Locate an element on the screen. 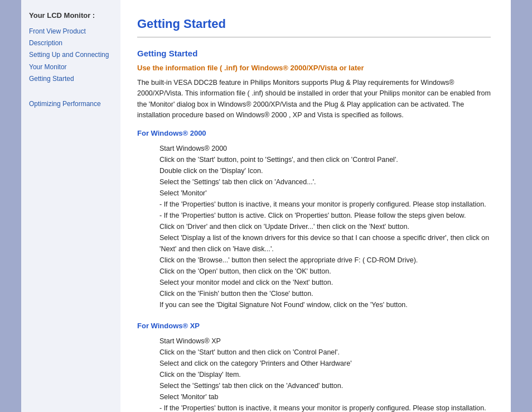 The width and height of the screenshot is (532, 412). main-divider is located at coordinates (314, 37).